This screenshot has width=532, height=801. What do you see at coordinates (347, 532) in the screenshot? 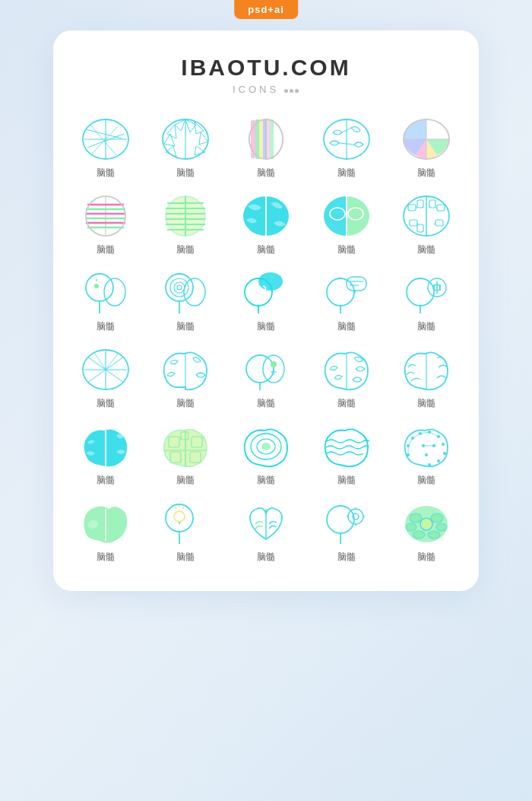
I see `icon-cell-29: 脑髓` at bounding box center [347, 532].